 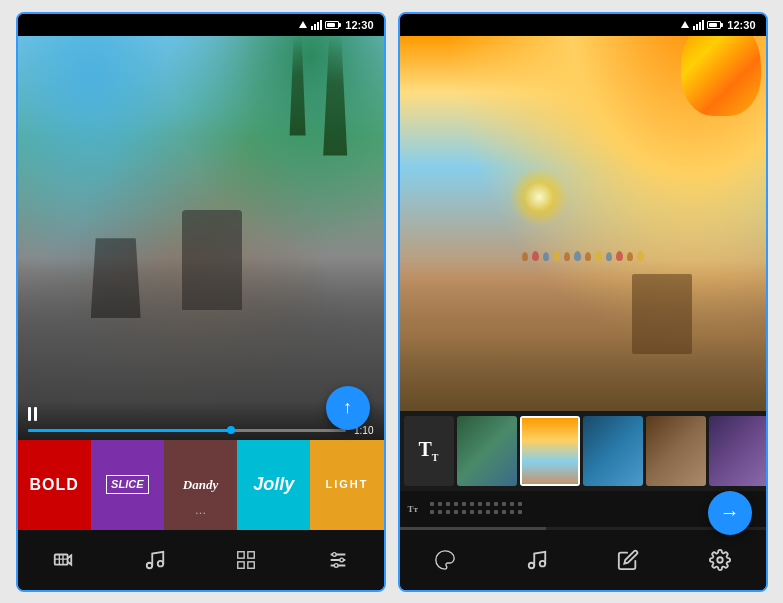 I want to click on left-status-time: 12:30, so click(x=359, y=25).